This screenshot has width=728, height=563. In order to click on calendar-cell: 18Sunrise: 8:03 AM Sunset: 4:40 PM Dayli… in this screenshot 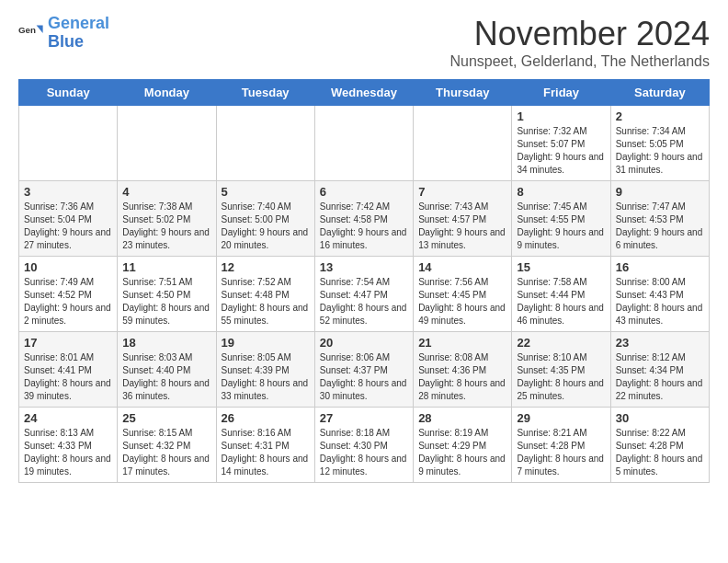, I will do `click(167, 370)`.